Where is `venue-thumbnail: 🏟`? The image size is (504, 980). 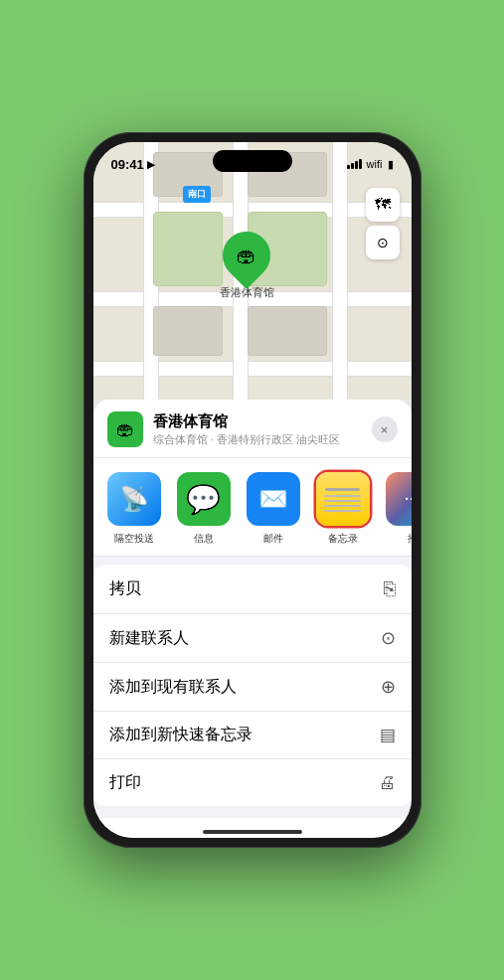 venue-thumbnail: 🏟 is located at coordinates (125, 429).